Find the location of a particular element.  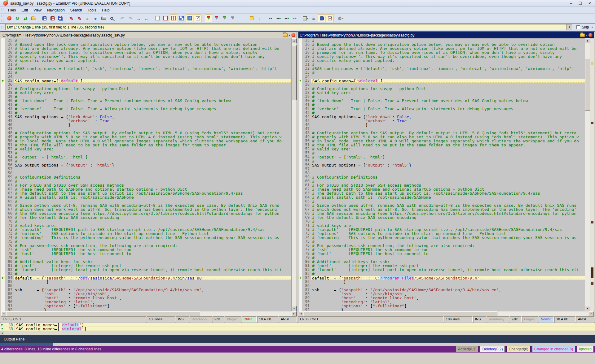

right-code-line-87: 87ssh = {'saspath' : '/opt/sasinside/SAS… is located at coordinates (442, 290).